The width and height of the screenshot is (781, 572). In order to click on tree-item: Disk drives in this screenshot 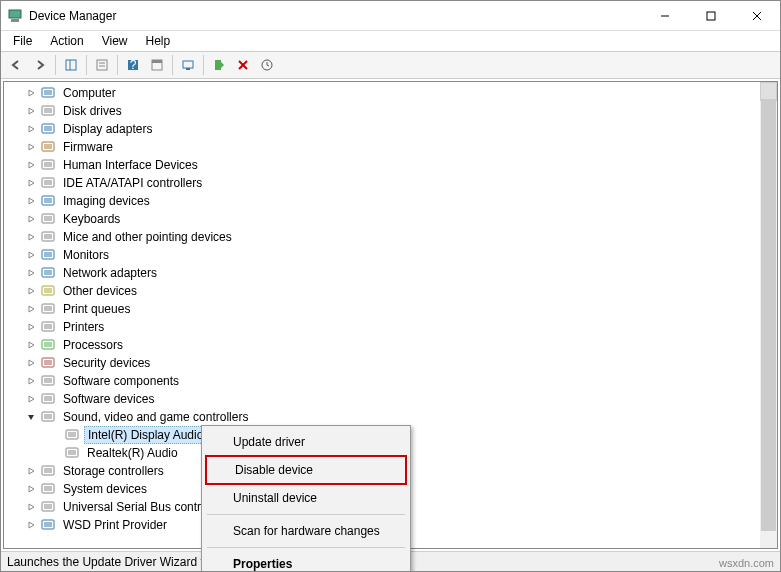, I will do `click(384, 111)`.